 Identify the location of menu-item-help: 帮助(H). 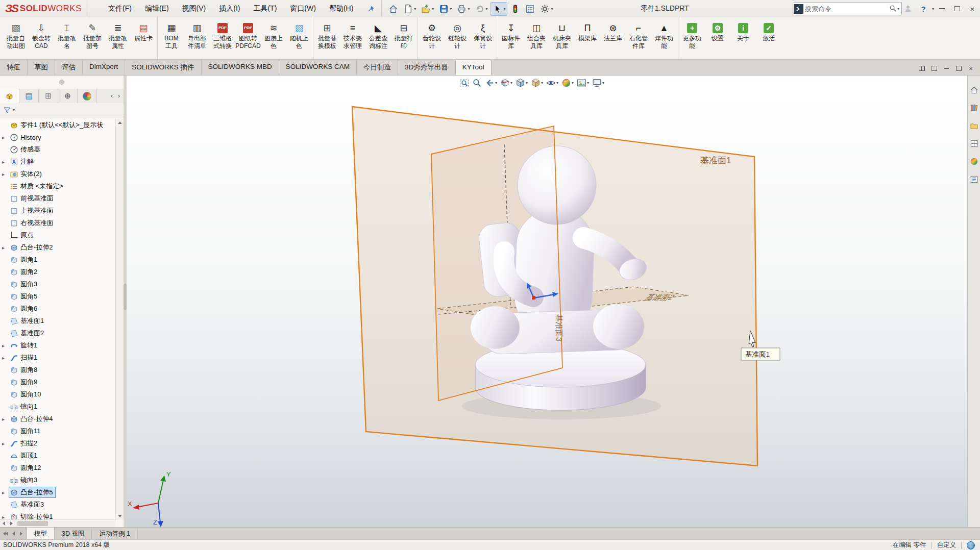
(341, 9).